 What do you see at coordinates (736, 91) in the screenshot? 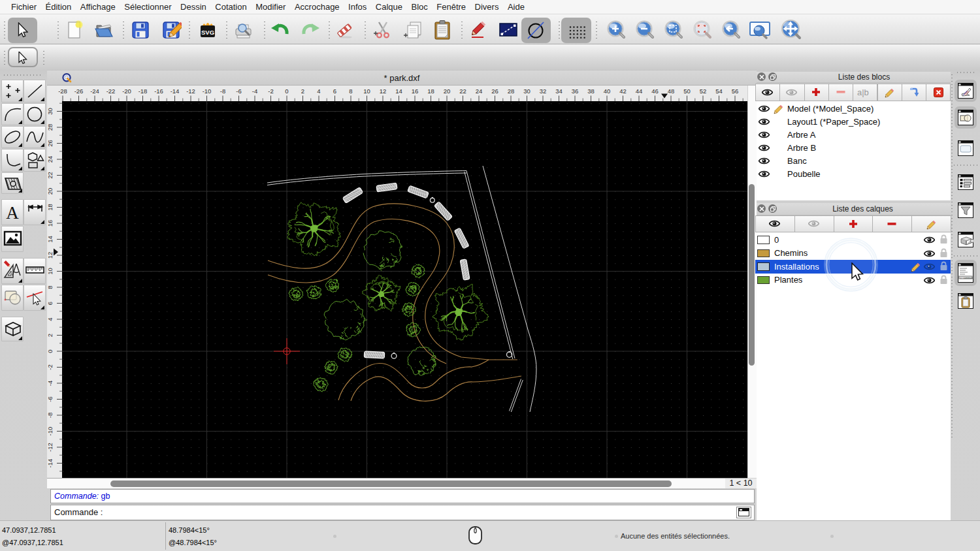
I see `svg-text: 56` at bounding box center [736, 91].